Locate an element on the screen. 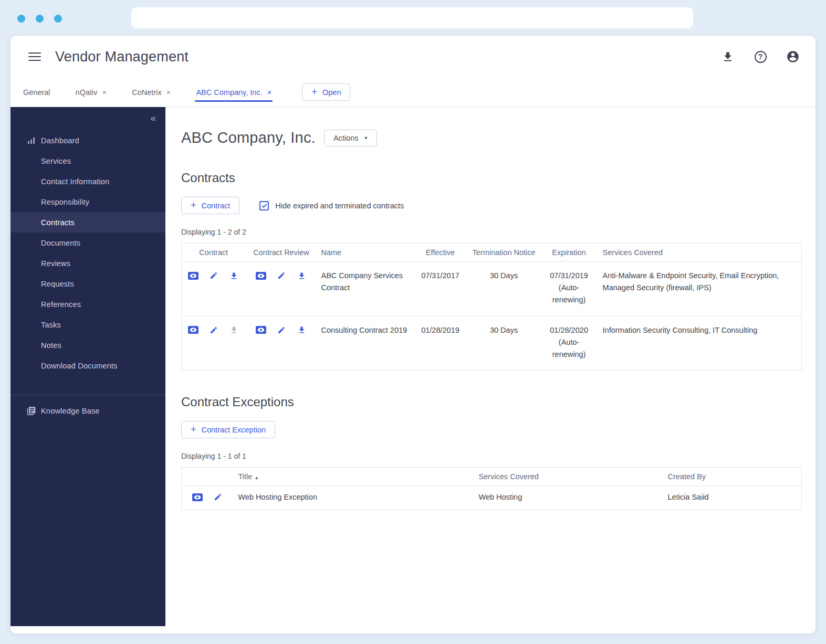 The height and width of the screenshot is (644, 826). sidebar-item-references: References is located at coordinates (88, 304).